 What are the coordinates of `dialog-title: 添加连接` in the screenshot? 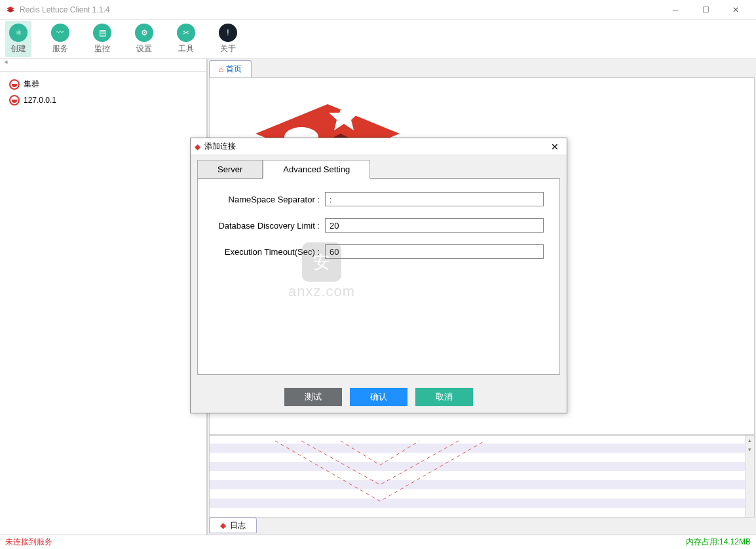 It's located at (376, 147).